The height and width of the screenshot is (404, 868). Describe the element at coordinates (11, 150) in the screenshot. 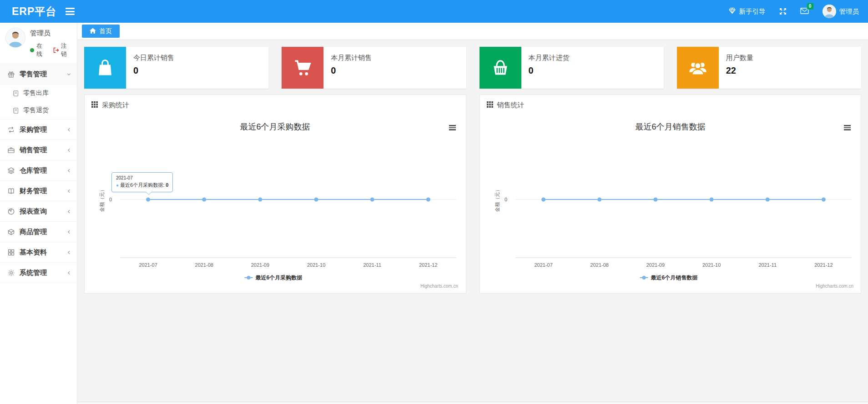

I see `briefcase-icon` at that location.